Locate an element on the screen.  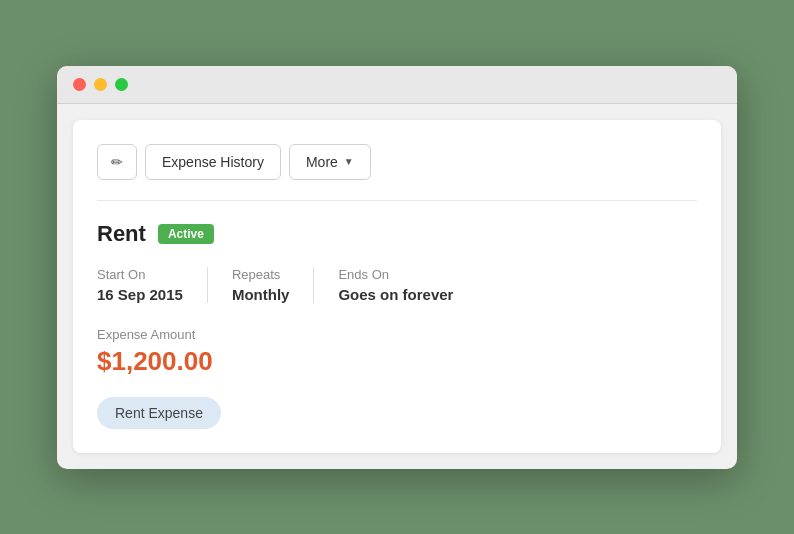
edit-button: ✏ is located at coordinates (117, 162).